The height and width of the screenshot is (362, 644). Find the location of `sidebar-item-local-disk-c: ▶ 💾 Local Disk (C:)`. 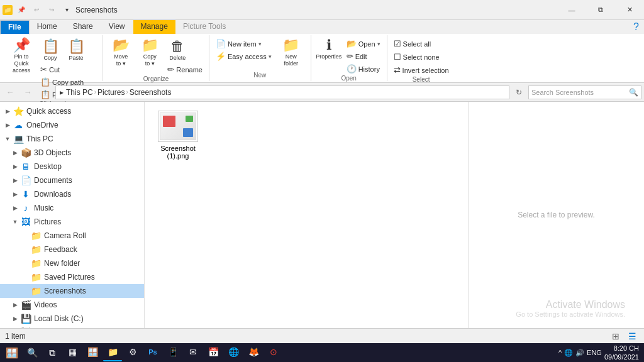

sidebar-item-local-disk-c: ▶ 💾 Local Disk (C:) is located at coordinates (72, 319).